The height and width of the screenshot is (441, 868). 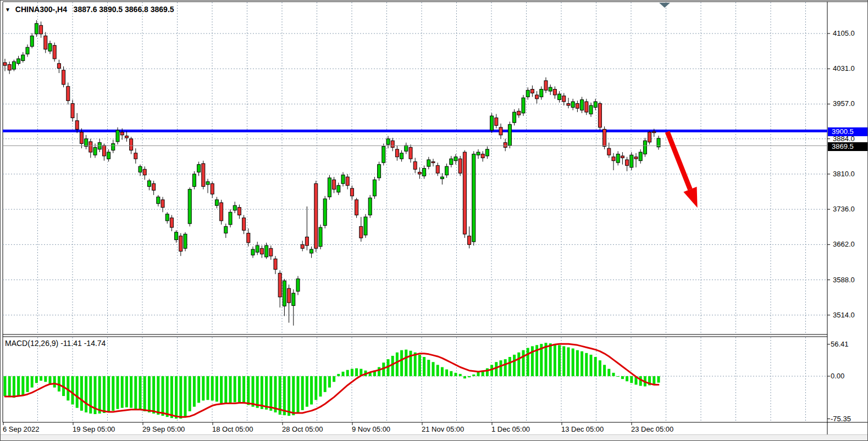 I want to click on chart-shift-marker-icon, so click(x=665, y=5).